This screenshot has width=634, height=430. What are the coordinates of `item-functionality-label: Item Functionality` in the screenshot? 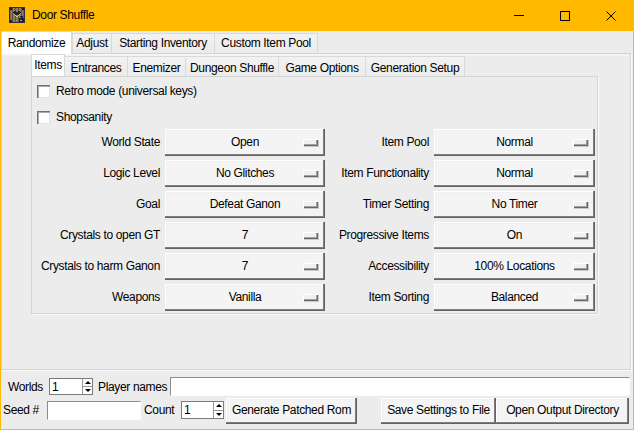 It's located at (385, 174).